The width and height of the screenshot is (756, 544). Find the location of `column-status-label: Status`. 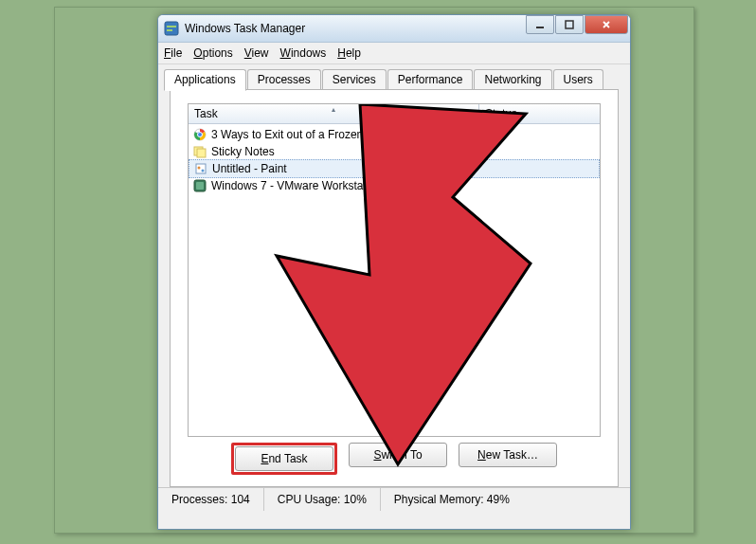

column-status-label: Status is located at coordinates (501, 114).